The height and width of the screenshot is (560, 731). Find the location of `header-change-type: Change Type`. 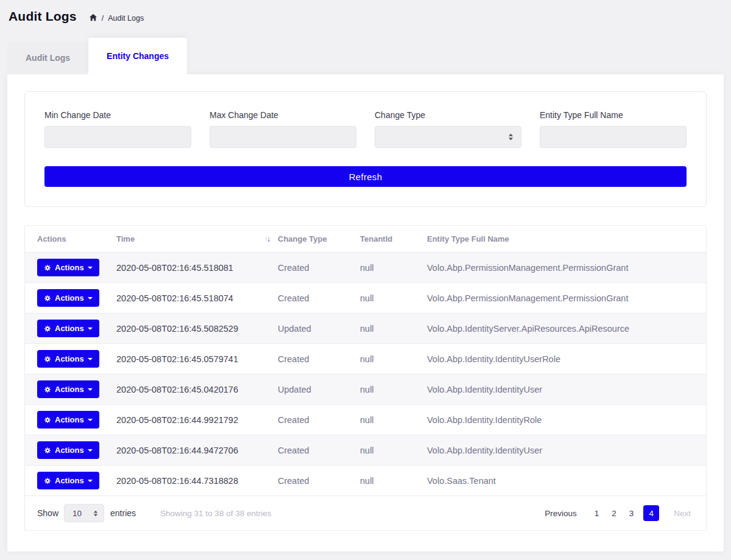

header-change-type: Change Type is located at coordinates (319, 239).